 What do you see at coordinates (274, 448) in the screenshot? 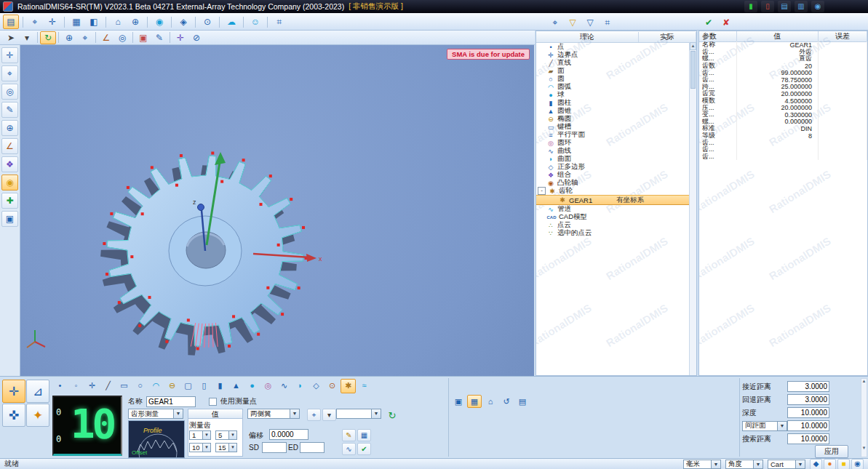
I see `sd-input` at bounding box center [274, 448].